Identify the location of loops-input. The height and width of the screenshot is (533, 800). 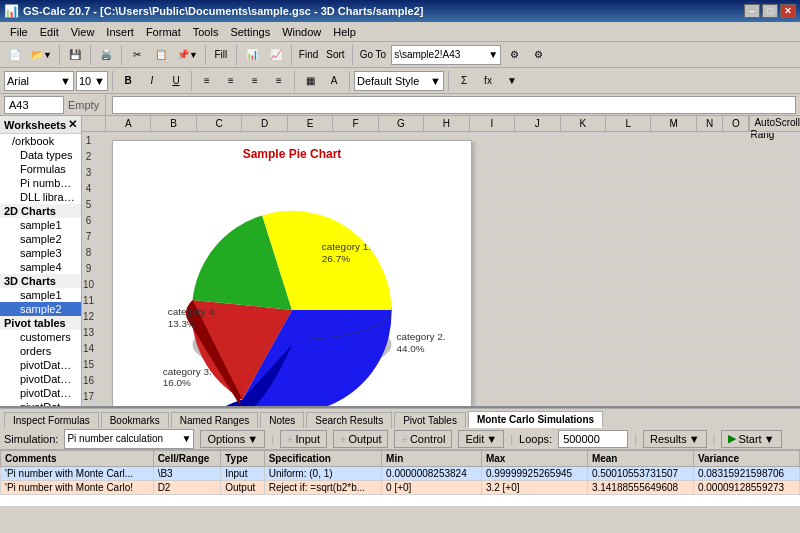
(593, 439).